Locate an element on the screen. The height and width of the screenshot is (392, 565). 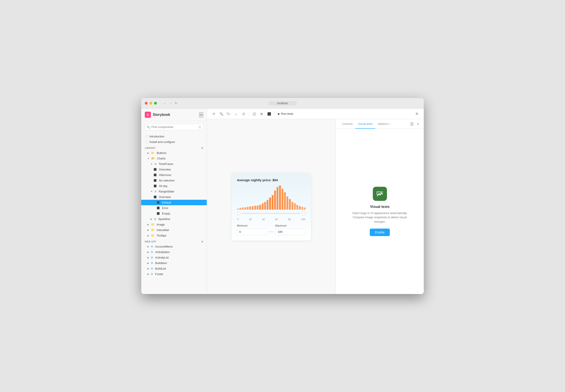
sidebar-item-overview: ⬛ Overview is located at coordinates (174, 169).